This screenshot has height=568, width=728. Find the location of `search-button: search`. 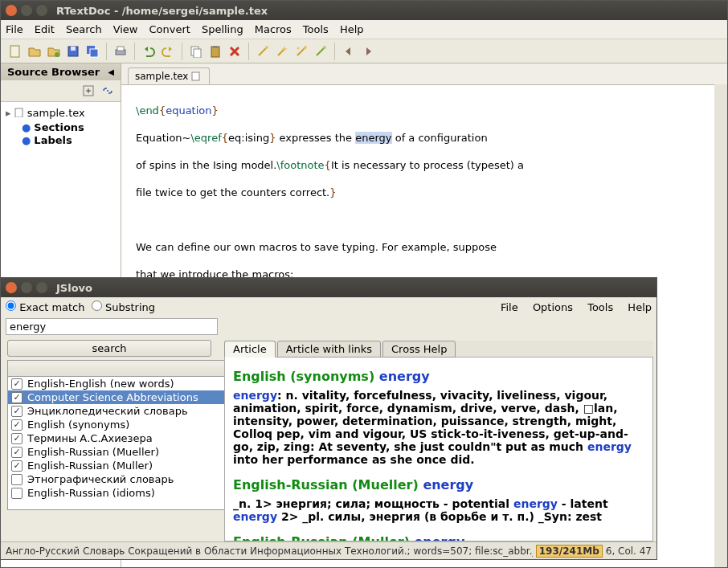

search-button: search is located at coordinates (109, 349).